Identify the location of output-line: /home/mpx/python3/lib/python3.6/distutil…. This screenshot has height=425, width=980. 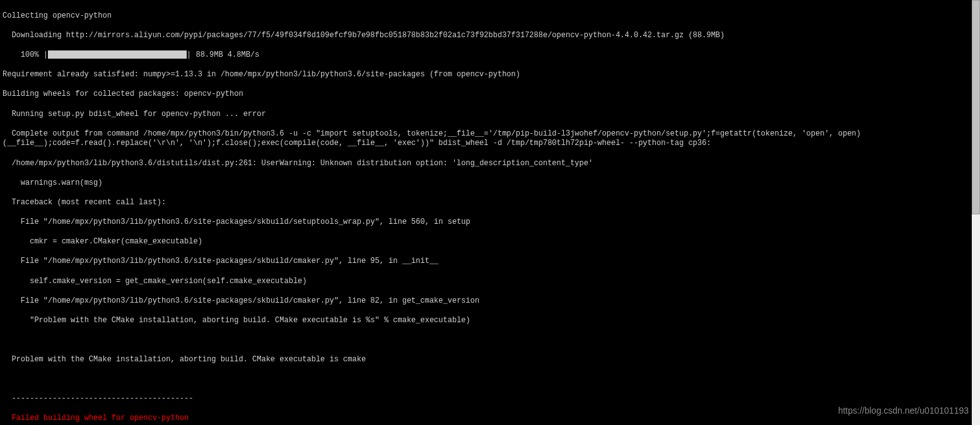
(486, 164).